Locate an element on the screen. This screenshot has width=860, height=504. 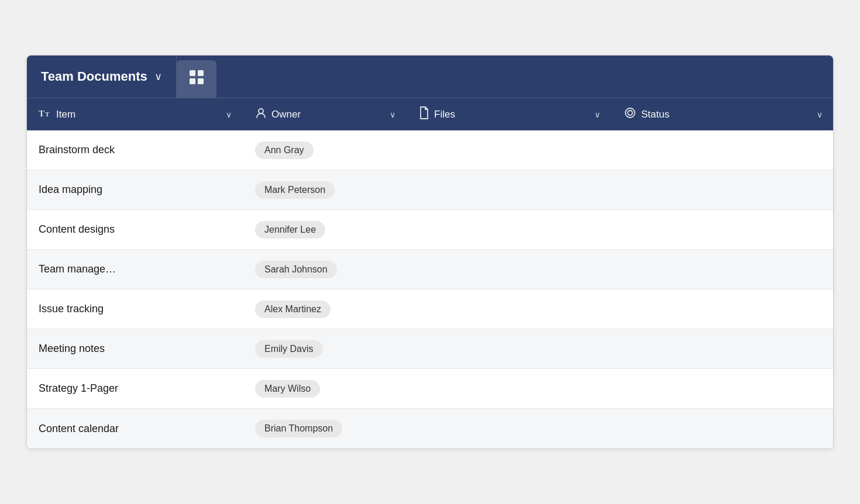
item-name: Content calendar is located at coordinates (78, 429).